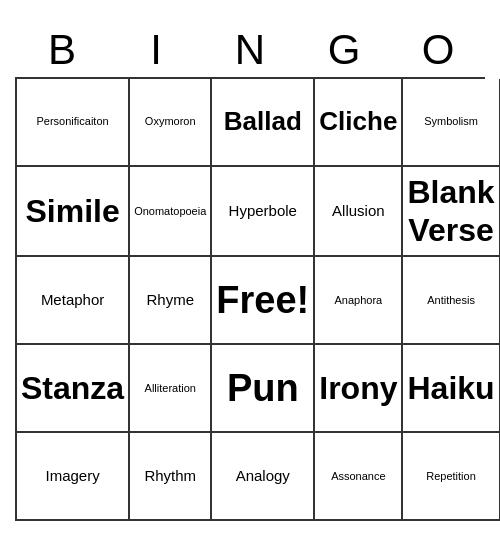 The image size is (500, 544). Describe the element at coordinates (359, 389) in the screenshot. I see `cell-3-3: Irony` at that location.